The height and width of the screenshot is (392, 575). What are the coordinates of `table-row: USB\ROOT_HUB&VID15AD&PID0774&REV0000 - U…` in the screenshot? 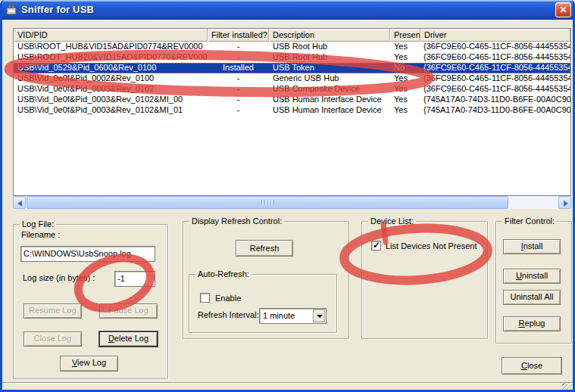 It's located at (292, 47).